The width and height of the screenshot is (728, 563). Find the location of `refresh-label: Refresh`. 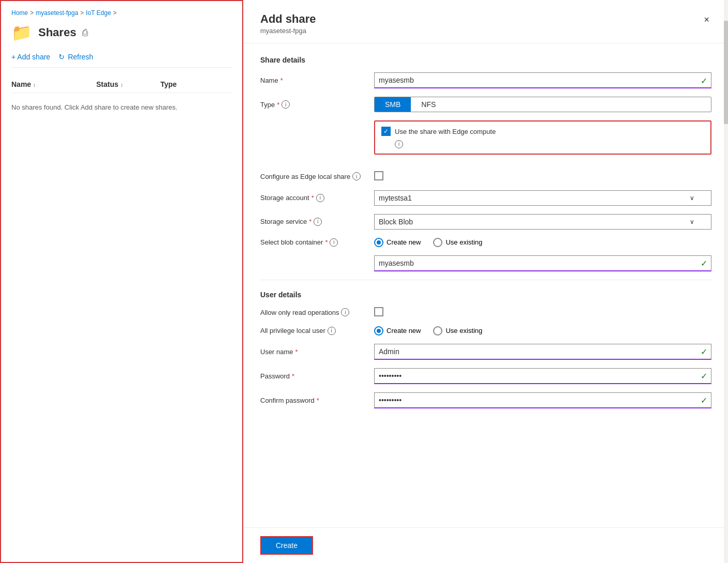

refresh-label: Refresh is located at coordinates (81, 57).